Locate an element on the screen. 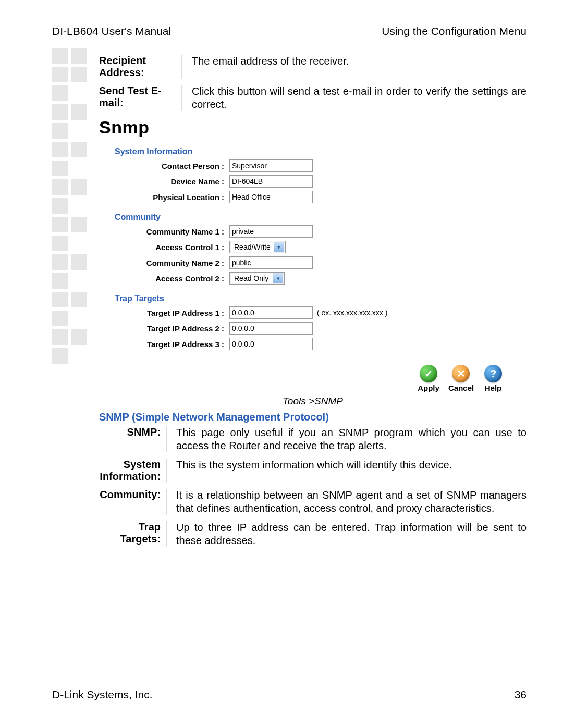  definition-description: Click this button will send a test e-mai… is located at coordinates (354, 98).